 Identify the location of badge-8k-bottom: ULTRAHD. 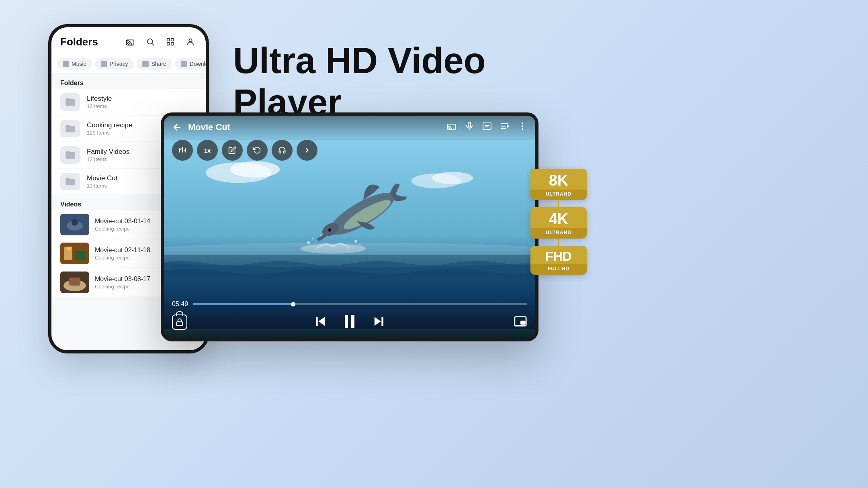
(559, 195).